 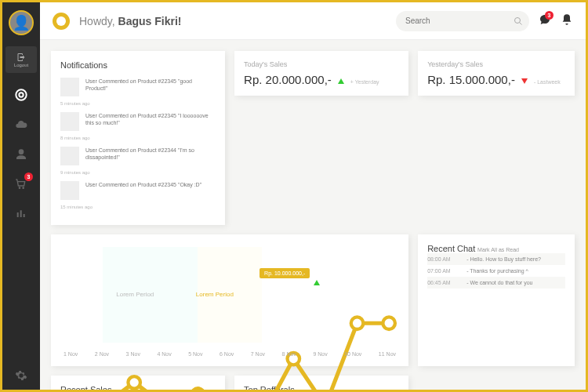 What do you see at coordinates (567, 21) in the screenshot?
I see `bell-icon-button` at bounding box center [567, 21].